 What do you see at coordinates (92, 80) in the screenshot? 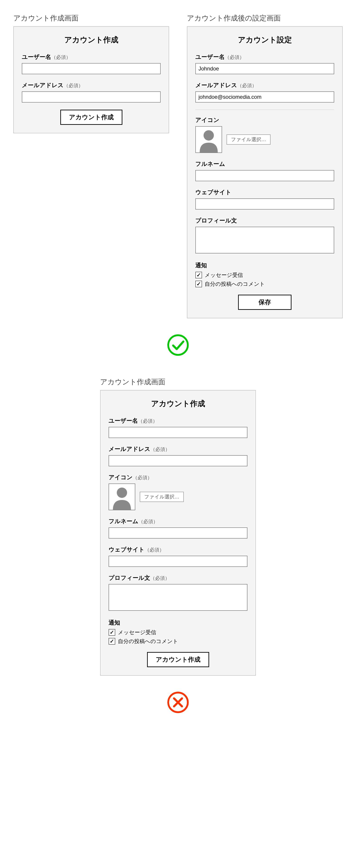
I see `good-create-panel: アカウント作成 ユーザー名（必須） メールアドレス（必須） アカウント作成` at bounding box center [92, 80].